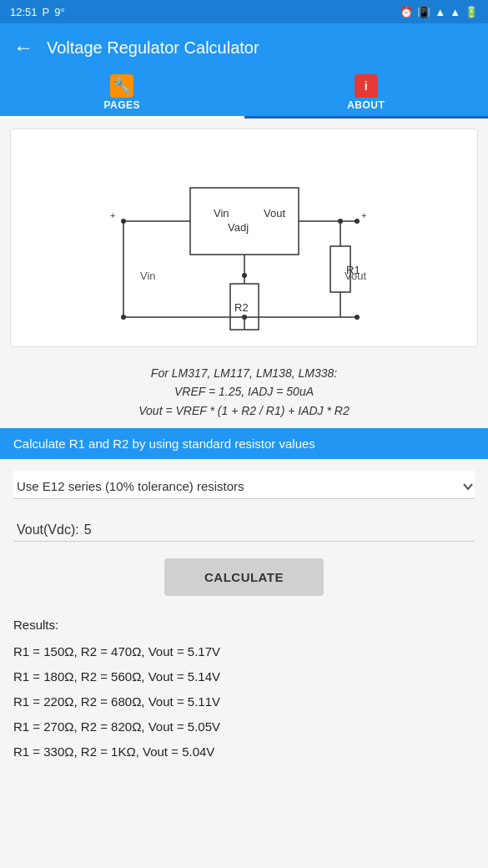  Describe the element at coordinates (244, 578) in the screenshot. I see `calculate-btn-row: CALCULATE` at that location.